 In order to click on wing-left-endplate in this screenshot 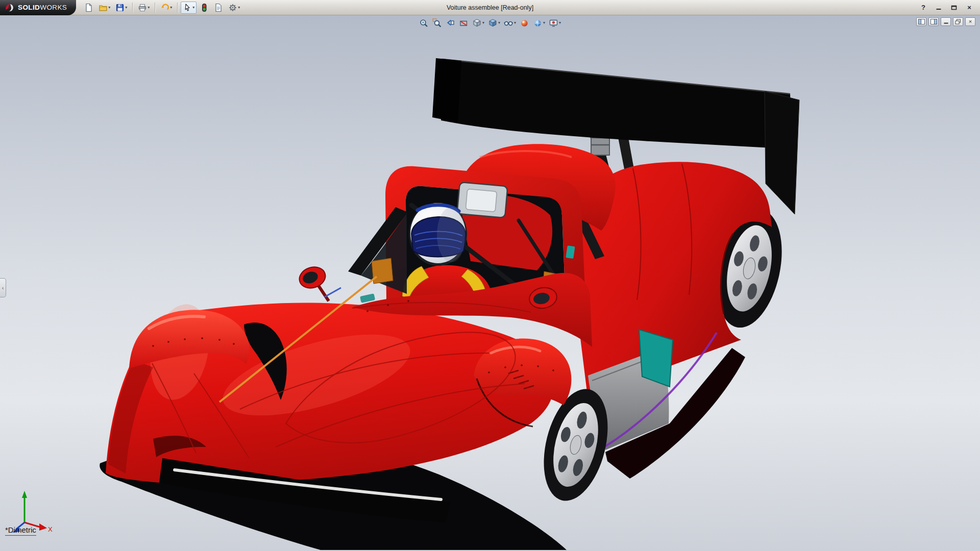, I will do `click(447, 90)`.